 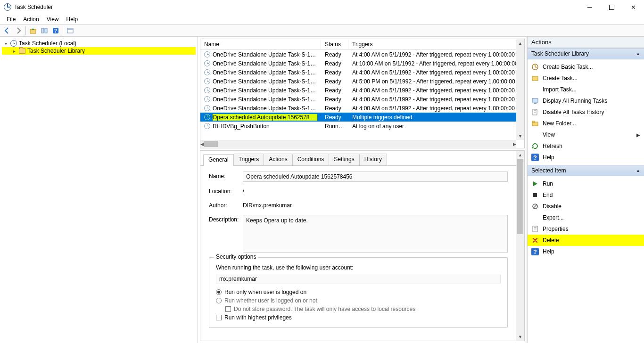 What do you see at coordinates (7, 31) in the screenshot?
I see `toolbar-back-button` at bounding box center [7, 31].